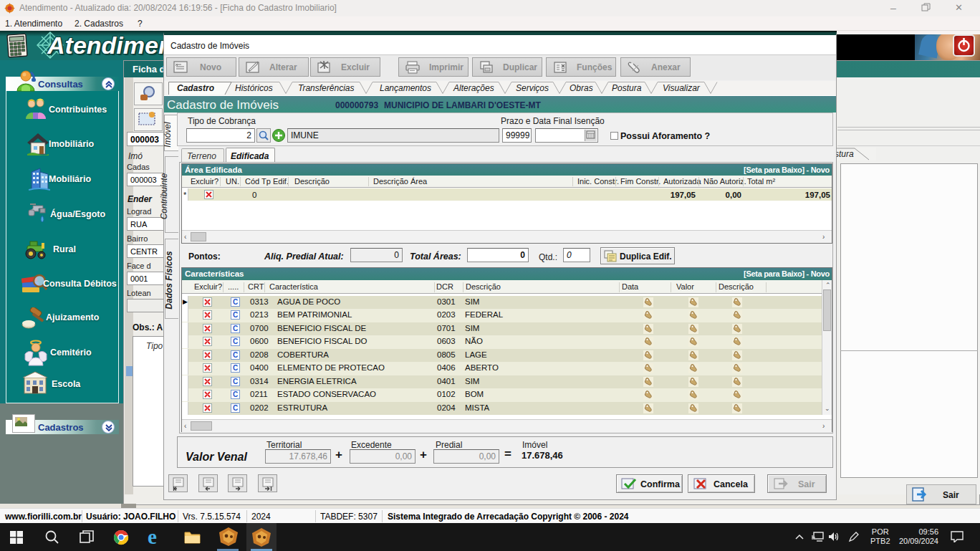  I want to click on svg-text: Alterações, so click(474, 88).